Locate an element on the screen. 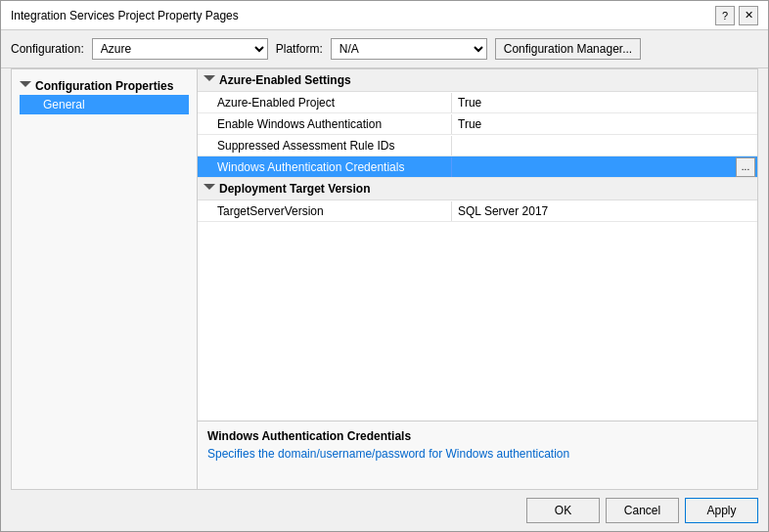  toolbar: Configuration: Azure Platform: N/A Confi… is located at coordinates (384, 49).